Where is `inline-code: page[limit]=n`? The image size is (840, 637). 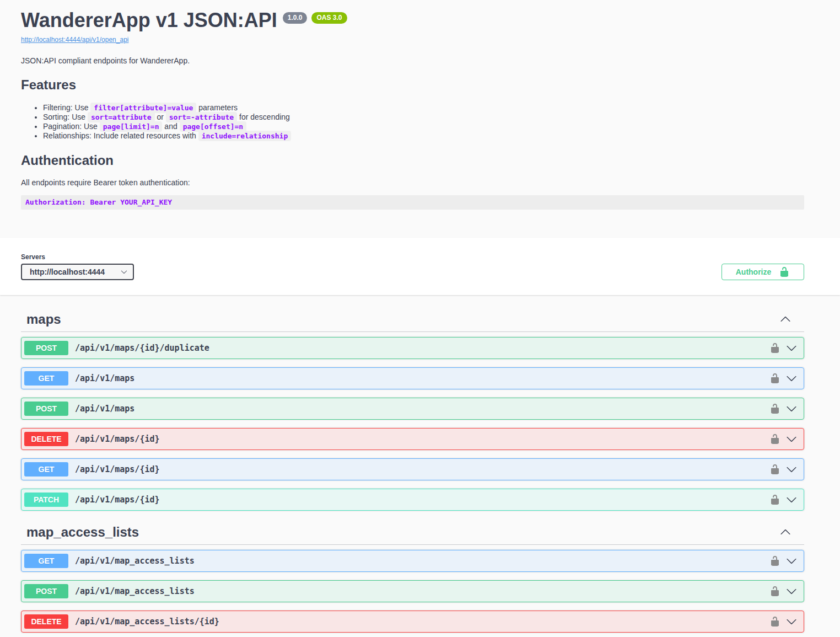
inline-code: page[limit]=n is located at coordinates (131, 127).